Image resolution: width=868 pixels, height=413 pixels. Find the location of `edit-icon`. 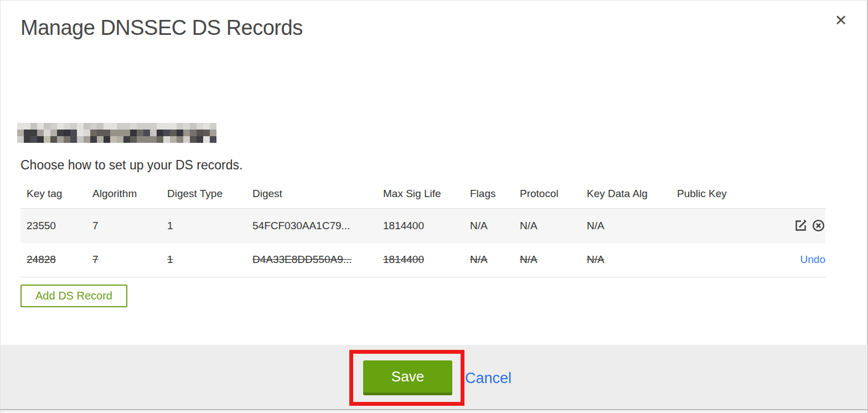

edit-icon is located at coordinates (800, 226).